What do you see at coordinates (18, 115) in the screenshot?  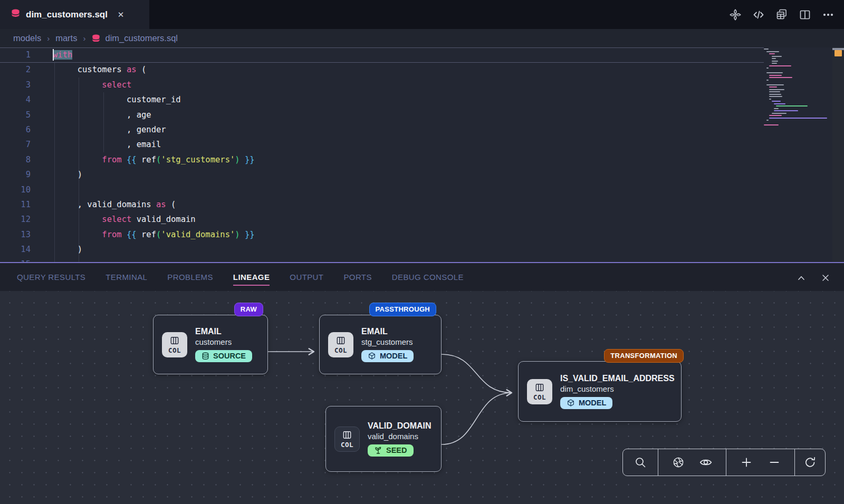 I see `line-number: 5` at bounding box center [18, 115].